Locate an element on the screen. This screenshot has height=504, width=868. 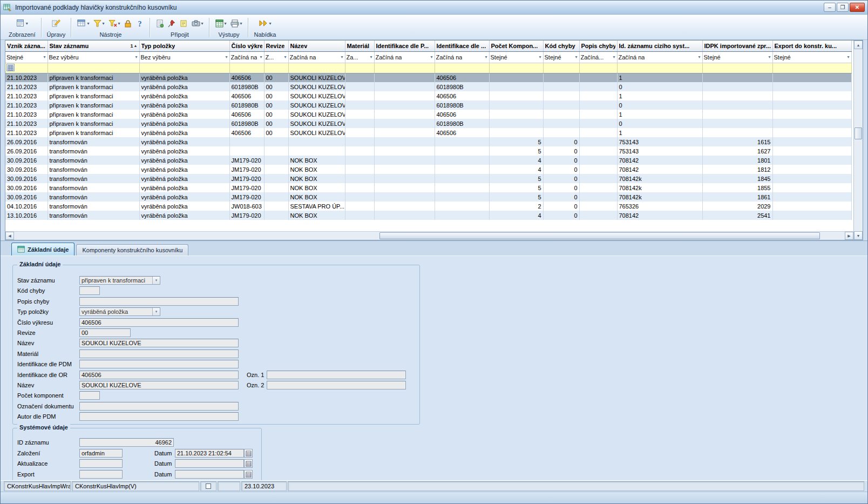
help-button: ? is located at coordinates (140, 24).